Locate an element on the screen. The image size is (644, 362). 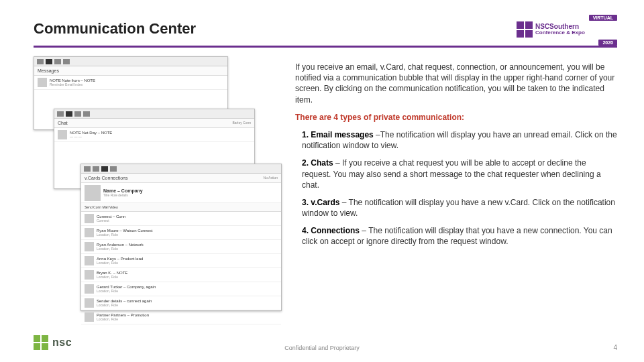
panel-vcards-profile-name: Name – Company is located at coordinates (191, 190).